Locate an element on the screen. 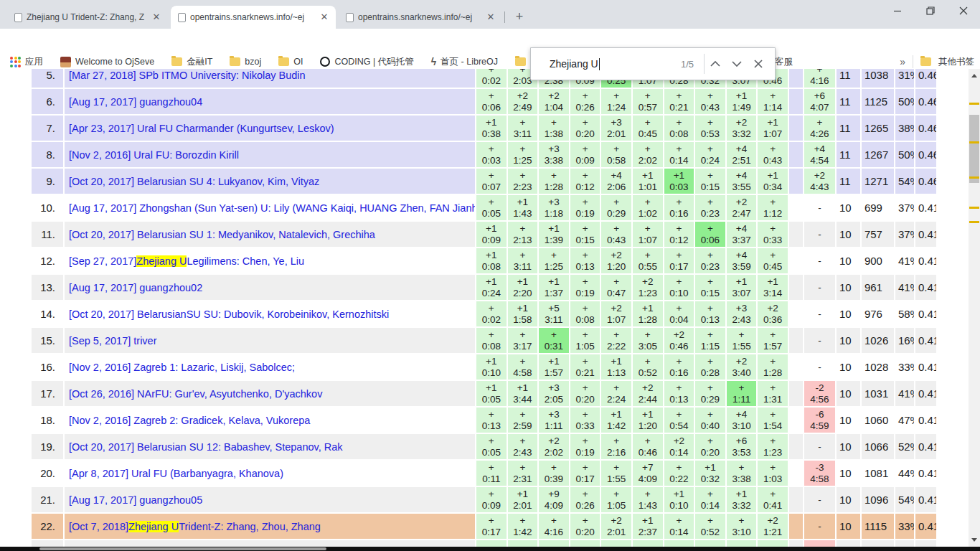 This screenshot has height=551, width=980. team-name-link: [Apr 23, 2017] Ural FU Charmander (Kungu… is located at coordinates (270, 128).